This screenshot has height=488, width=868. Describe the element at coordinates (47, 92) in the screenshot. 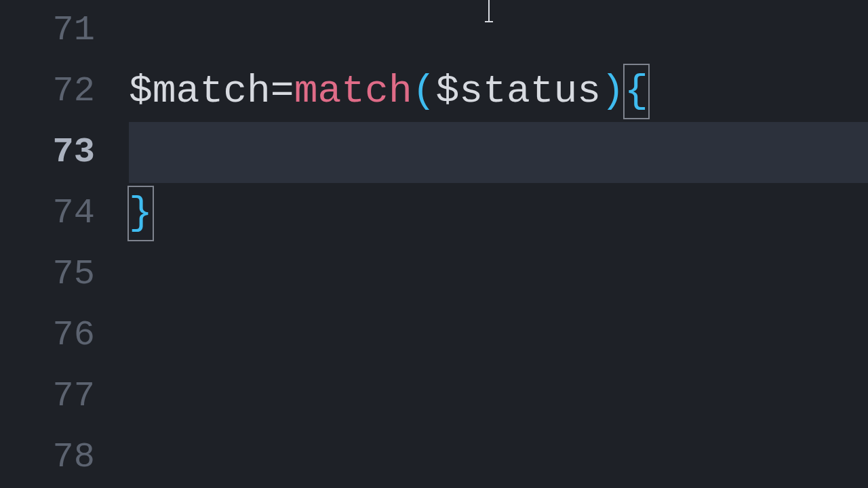

I see `line-number: 72` at that location.